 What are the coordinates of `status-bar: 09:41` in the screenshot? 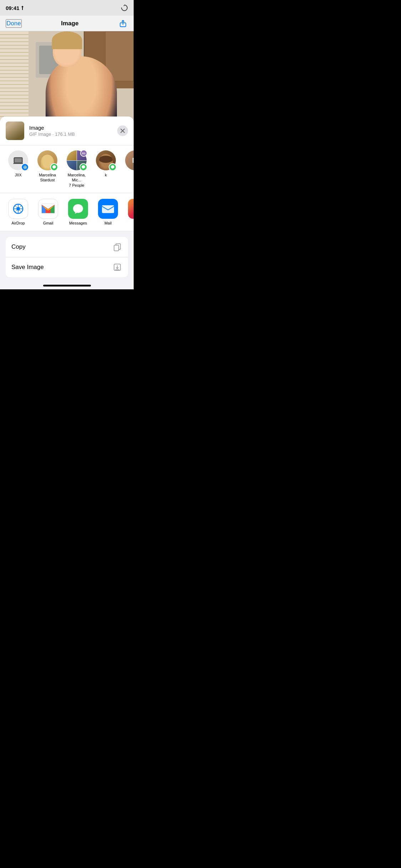 It's located at (67, 8).